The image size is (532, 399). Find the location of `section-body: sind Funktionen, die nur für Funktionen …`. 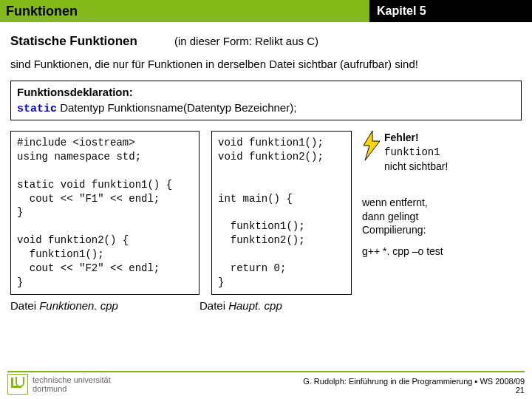

section-body: sind Funktionen, die nur für Funktionen … is located at coordinates (266, 64).